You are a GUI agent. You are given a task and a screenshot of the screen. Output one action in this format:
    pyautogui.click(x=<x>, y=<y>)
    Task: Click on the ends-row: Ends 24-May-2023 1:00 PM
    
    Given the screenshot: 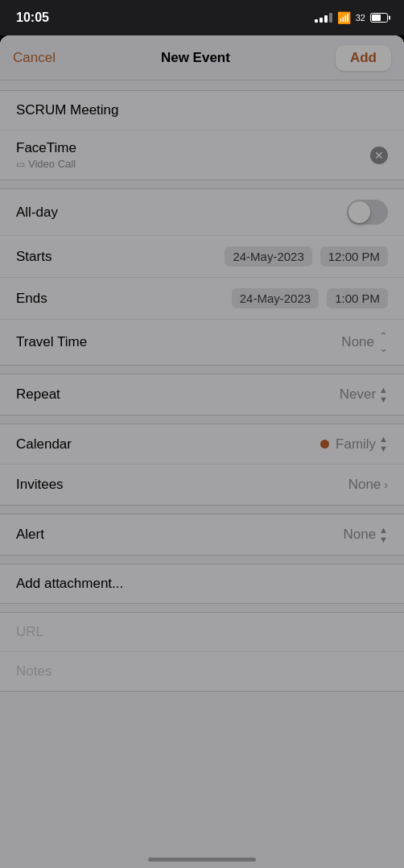 What is the action you would take?
    pyautogui.click(x=202, y=299)
    